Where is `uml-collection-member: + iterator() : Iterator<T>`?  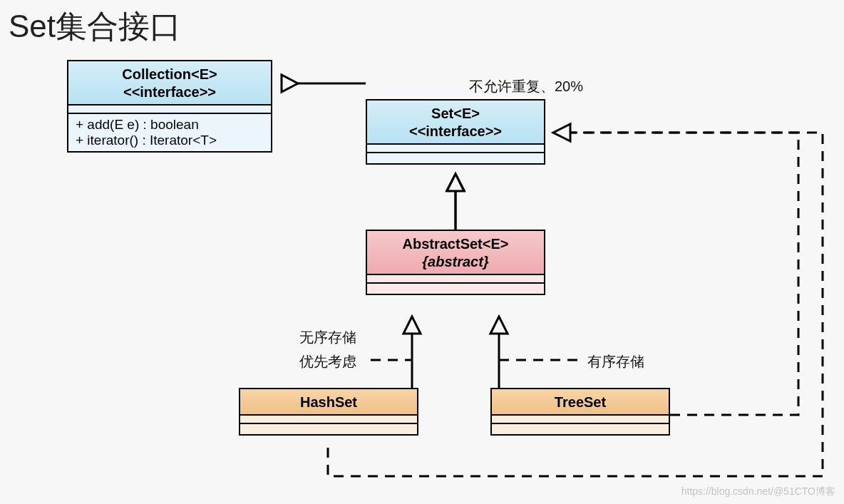 uml-collection-member: + iterator() : Iterator<T> is located at coordinates (170, 140).